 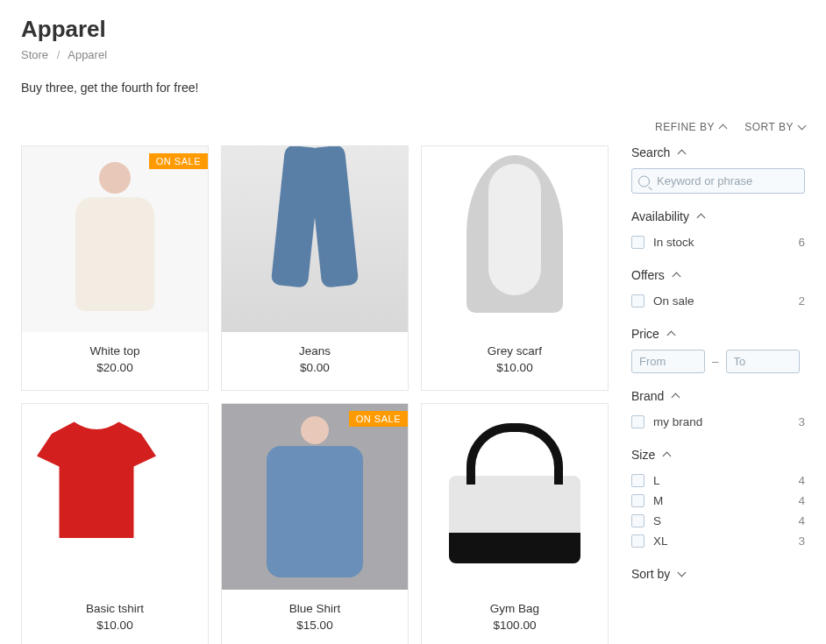 I want to click on filter-size-title: Size, so click(x=644, y=455).